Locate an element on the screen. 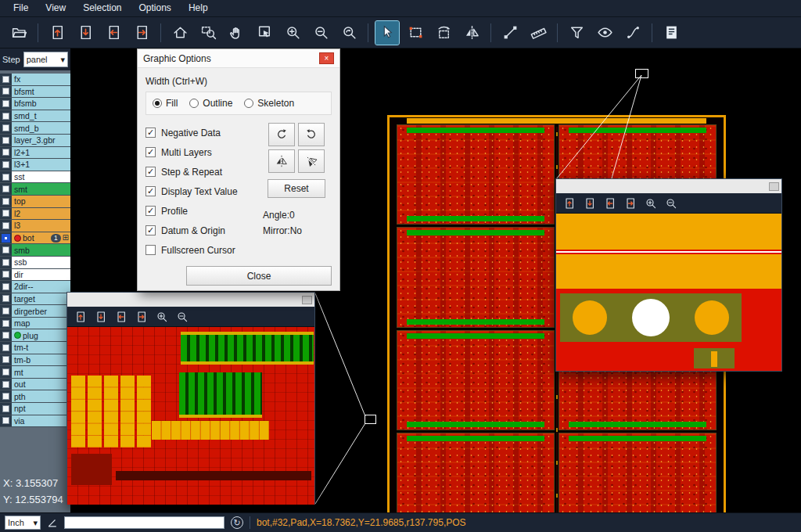 The width and height of the screenshot is (801, 532). dialog-titlebar: Graphic Options × is located at coordinates (239, 59).